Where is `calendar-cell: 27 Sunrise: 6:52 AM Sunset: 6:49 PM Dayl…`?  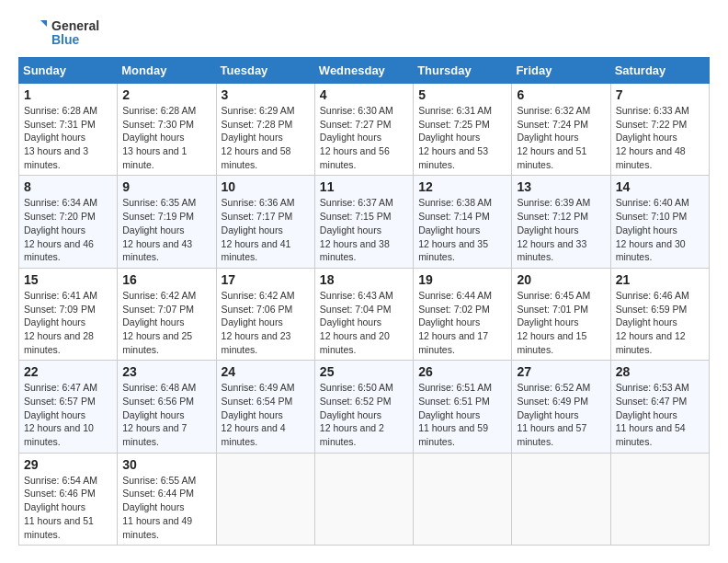 calendar-cell: 27 Sunrise: 6:52 AM Sunset: 6:49 PM Dayl… is located at coordinates (561, 407).